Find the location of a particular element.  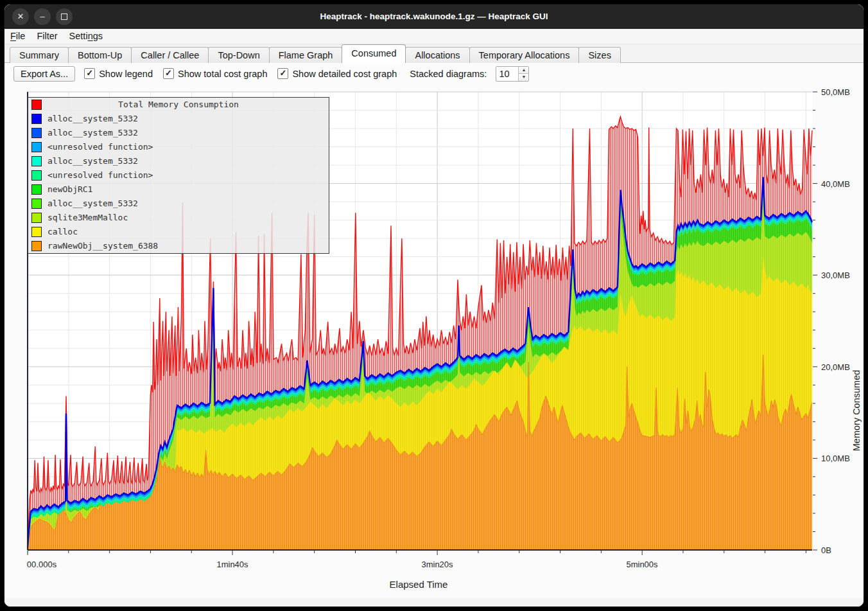

spinner-arrows: ▲ ▼ is located at coordinates (523, 74).